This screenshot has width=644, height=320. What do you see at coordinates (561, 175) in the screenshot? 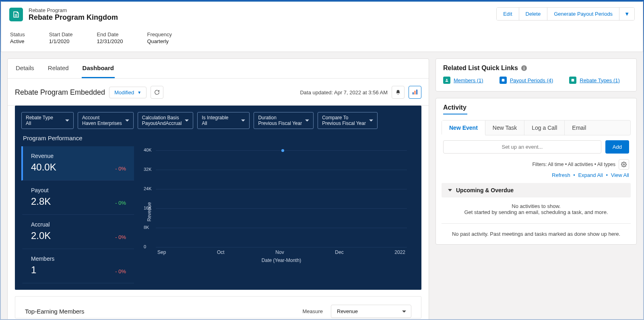
I see `link-refresh: Refresh` at bounding box center [561, 175].